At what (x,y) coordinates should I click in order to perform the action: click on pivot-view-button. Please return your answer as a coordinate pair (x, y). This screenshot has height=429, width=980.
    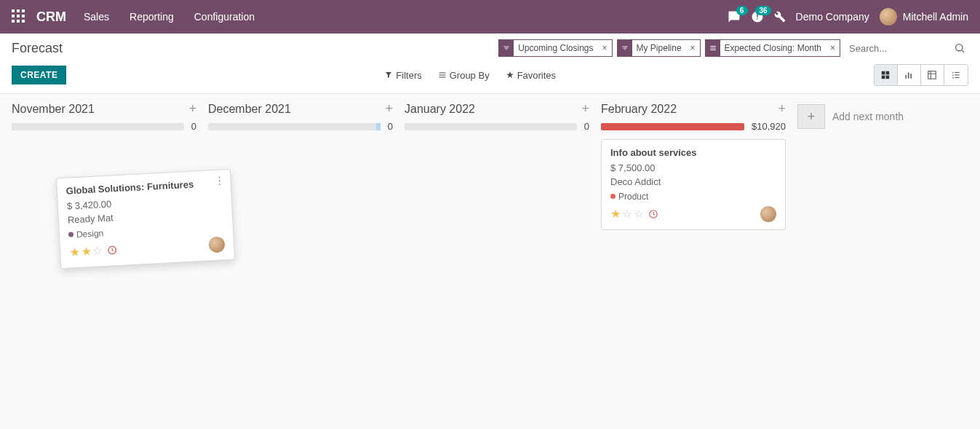
    Looking at the image, I should click on (933, 75).